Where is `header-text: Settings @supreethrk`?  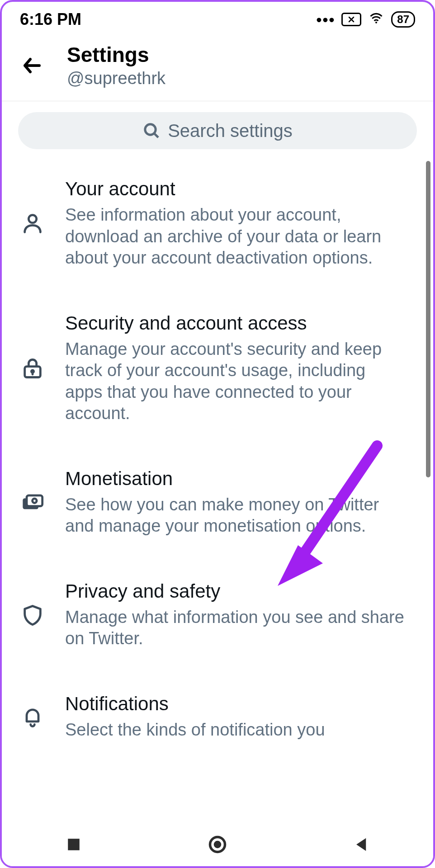 header-text: Settings @supreethrk is located at coordinates (116, 65).